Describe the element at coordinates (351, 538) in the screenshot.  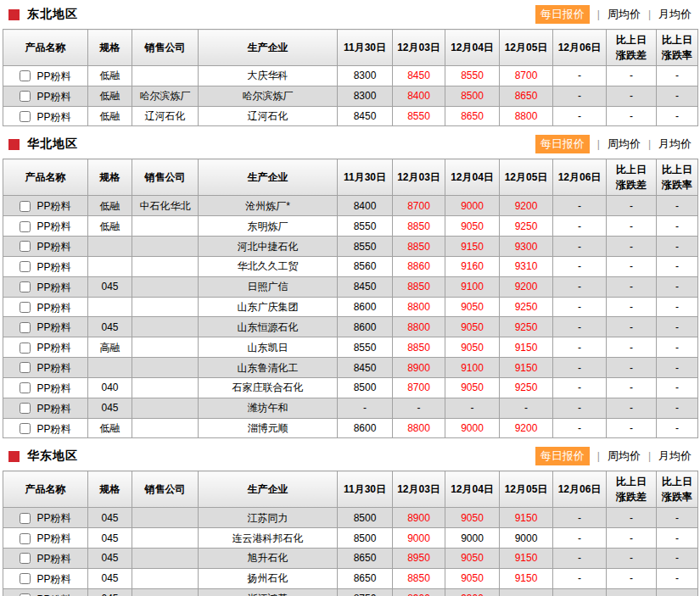
I see `table-row: PP粉料045连云港科邦石化8500900090009000---` at that location.